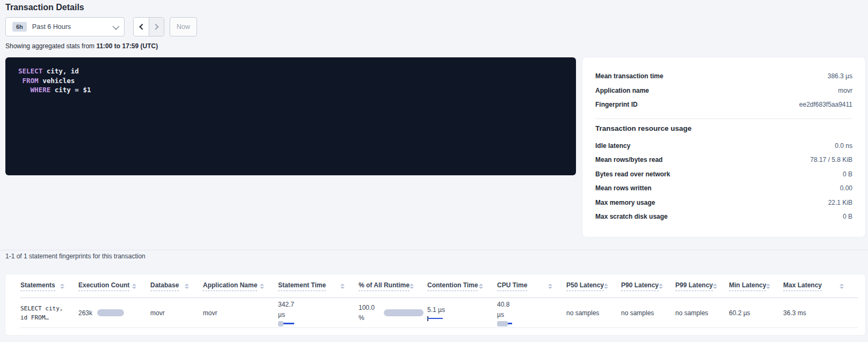 Image resolution: width=868 pixels, height=342 pixels. I want to click on resource-label: Bytes read over network, so click(632, 174).